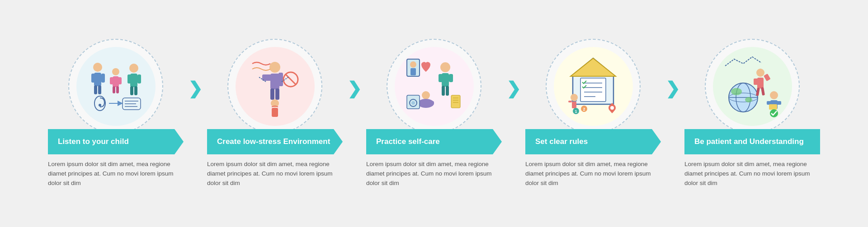 This screenshot has height=227, width=868. What do you see at coordinates (116, 86) in the screenshot?
I see `step-circle-listen` at bounding box center [116, 86].